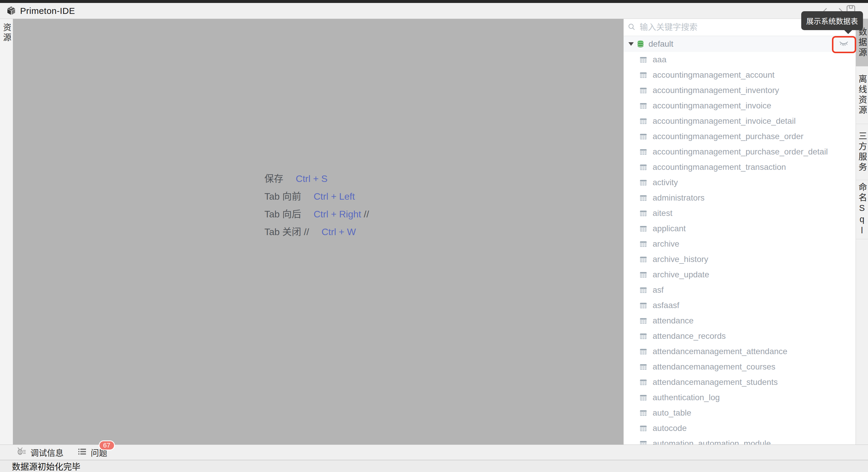 This screenshot has width=868, height=472. Describe the element at coordinates (712, 442) in the screenshot. I see `table-label: automation_automation_module` at that location.